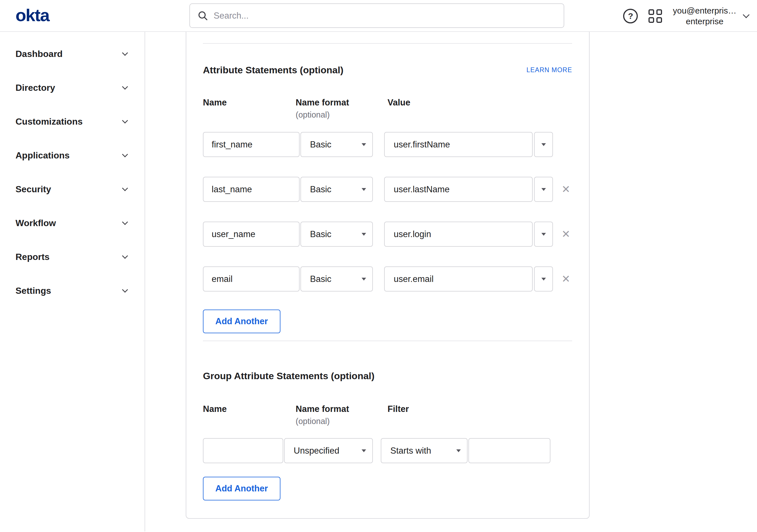 The height and width of the screenshot is (532, 757). Describe the element at coordinates (378, 16) in the screenshot. I see `top-bar: okta ? you@enterpris… enterprise` at that location.